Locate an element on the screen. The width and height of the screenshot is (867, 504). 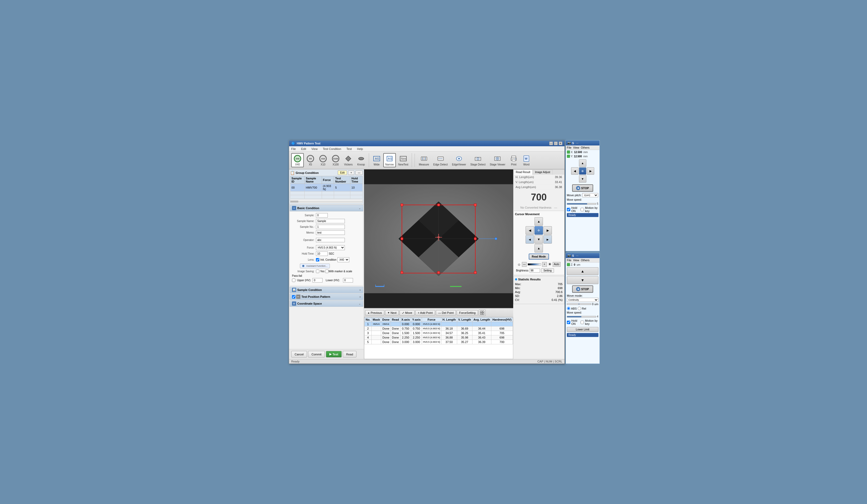
upper-checkbox is located at coordinates (294, 280).